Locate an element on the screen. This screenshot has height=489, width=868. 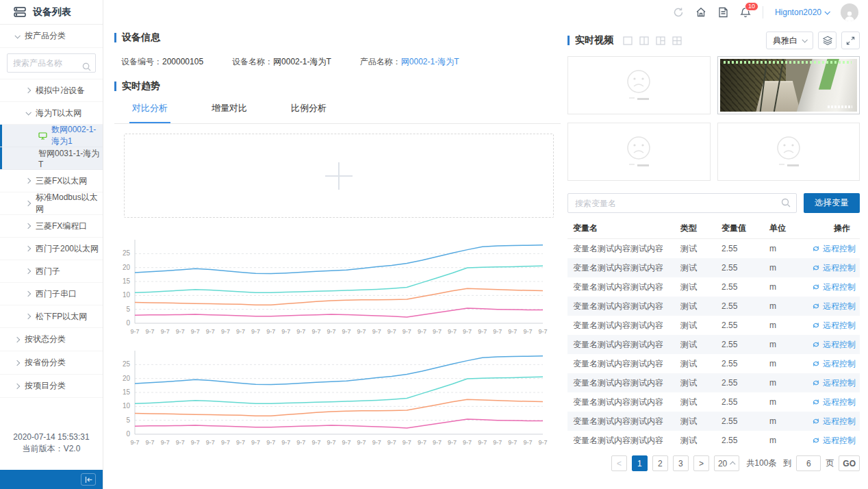
jump-to-label: 到 is located at coordinates (787, 463).